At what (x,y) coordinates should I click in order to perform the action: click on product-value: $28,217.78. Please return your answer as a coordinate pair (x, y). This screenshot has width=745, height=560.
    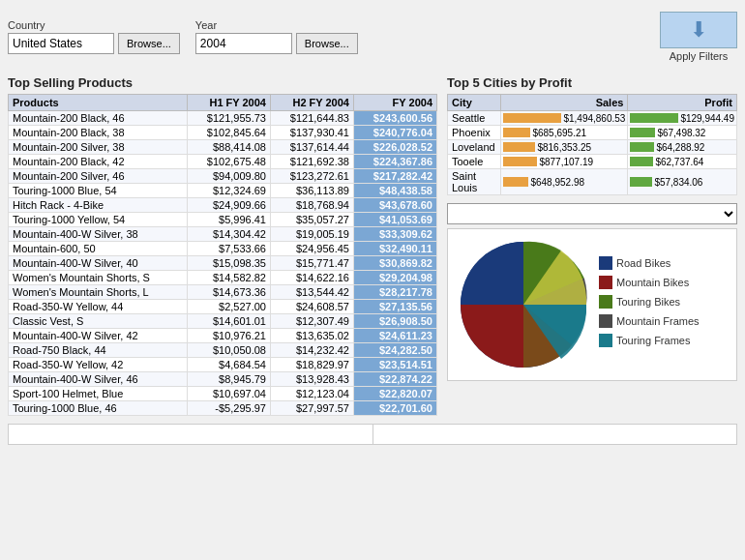
    Looking at the image, I should click on (395, 292).